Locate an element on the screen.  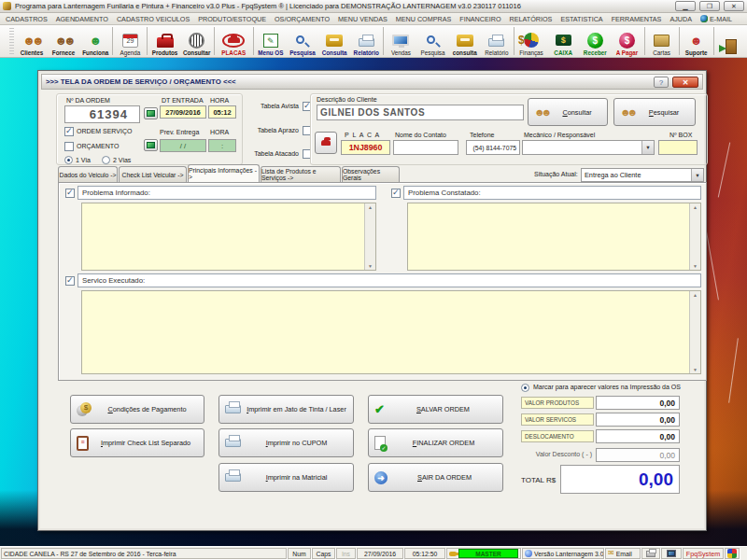
toolbar-agenda: 29 Agenda is located at coordinates (130, 41).